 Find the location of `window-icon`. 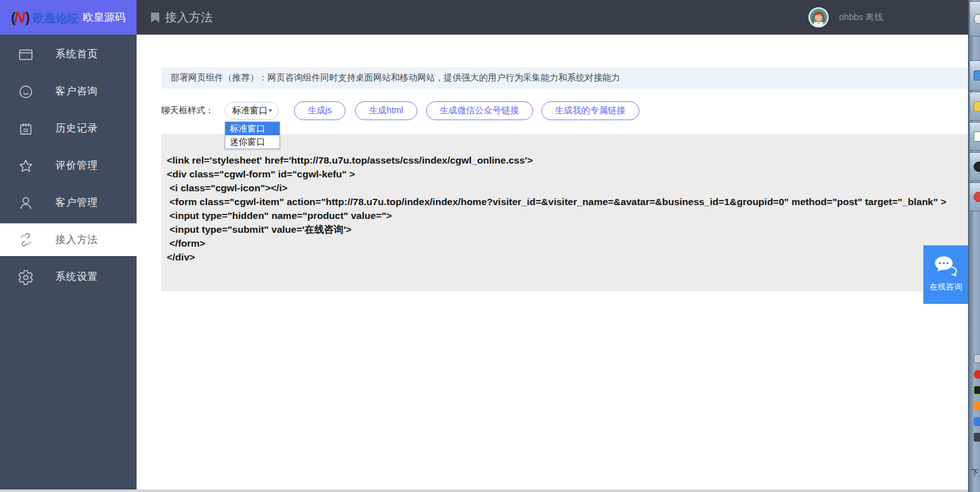

window-icon is located at coordinates (26, 55).